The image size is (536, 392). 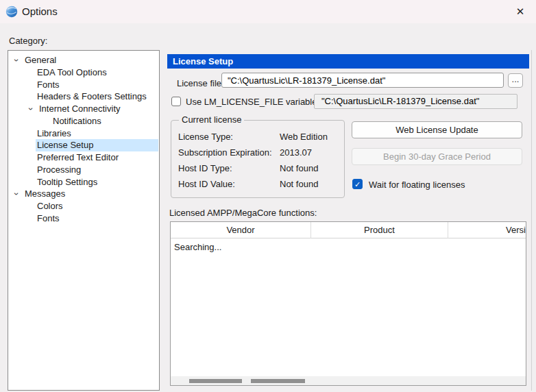 What do you see at coordinates (258, 159) in the screenshot?
I see `current-license-rows: License Type:Web EditionSubscription Exp…` at bounding box center [258, 159].